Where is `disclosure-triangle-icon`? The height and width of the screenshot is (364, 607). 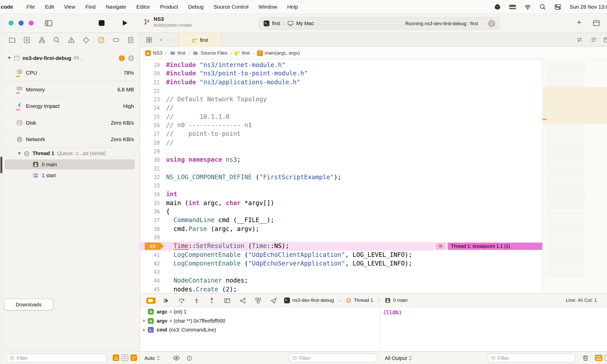 disclosure-triangle-icon is located at coordinates (144, 330).